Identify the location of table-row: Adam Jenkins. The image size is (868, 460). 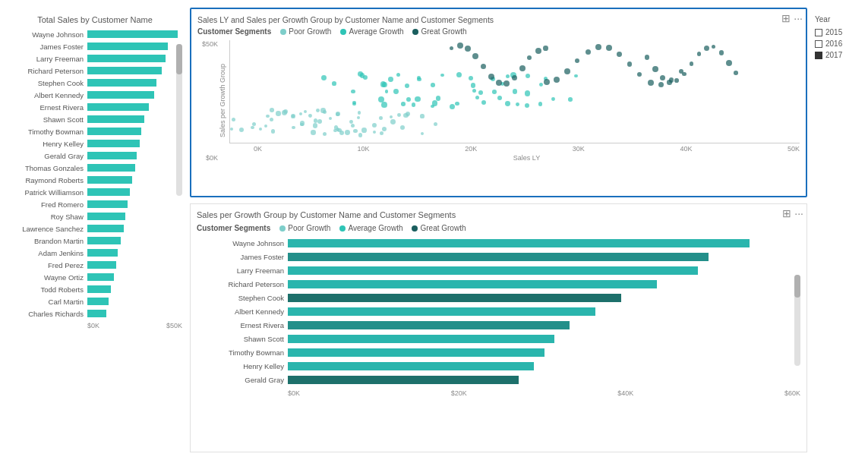
(95, 253).